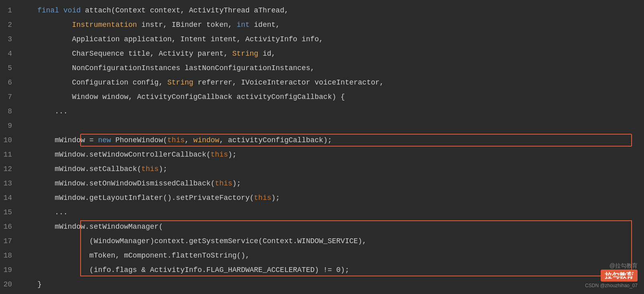  I want to click on line-content: Configuration config, String referrer, I…, so click(202, 83).